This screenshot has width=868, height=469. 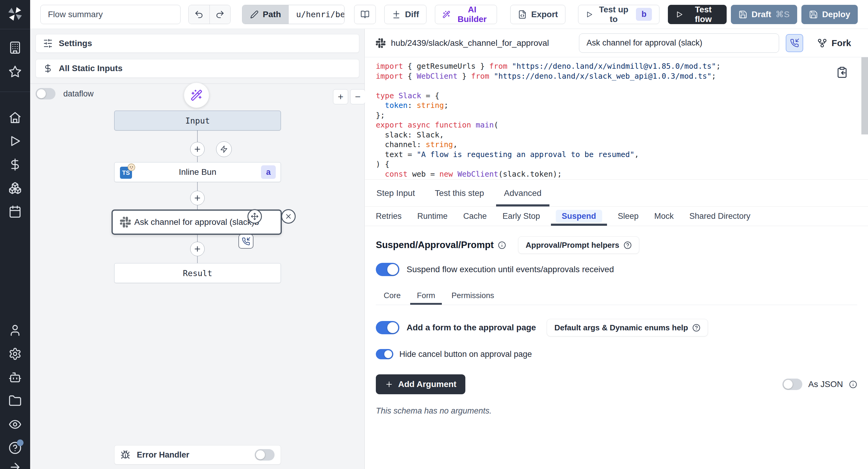 I want to click on flow-summary-input, so click(x=111, y=14).